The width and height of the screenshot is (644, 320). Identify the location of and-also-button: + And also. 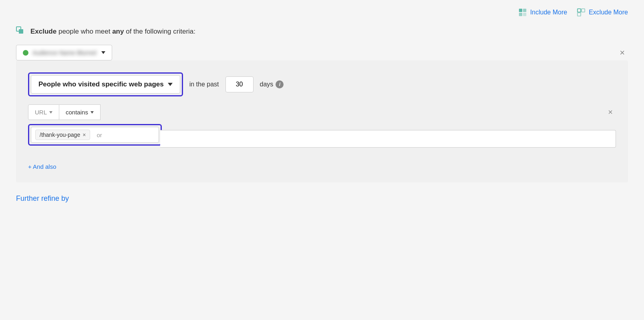
(42, 166).